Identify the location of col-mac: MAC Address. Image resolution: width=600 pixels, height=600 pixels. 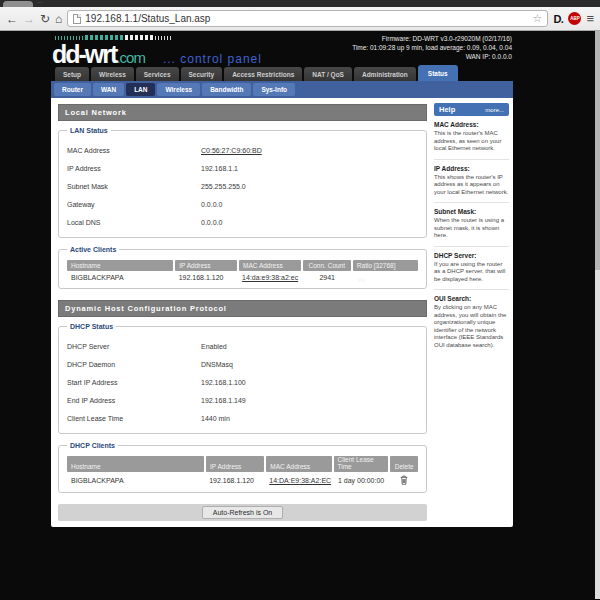
(298, 464).